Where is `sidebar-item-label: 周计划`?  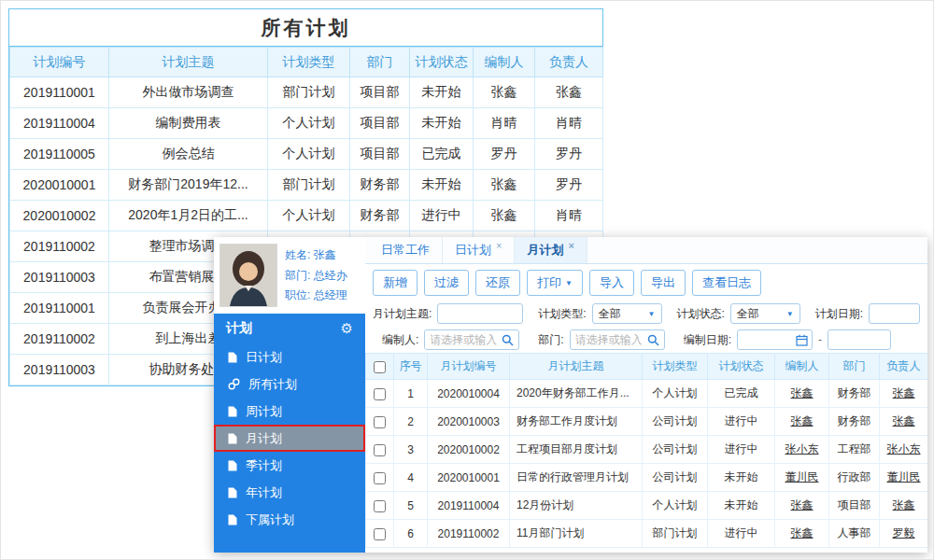 sidebar-item-label: 周计划 is located at coordinates (263, 412).